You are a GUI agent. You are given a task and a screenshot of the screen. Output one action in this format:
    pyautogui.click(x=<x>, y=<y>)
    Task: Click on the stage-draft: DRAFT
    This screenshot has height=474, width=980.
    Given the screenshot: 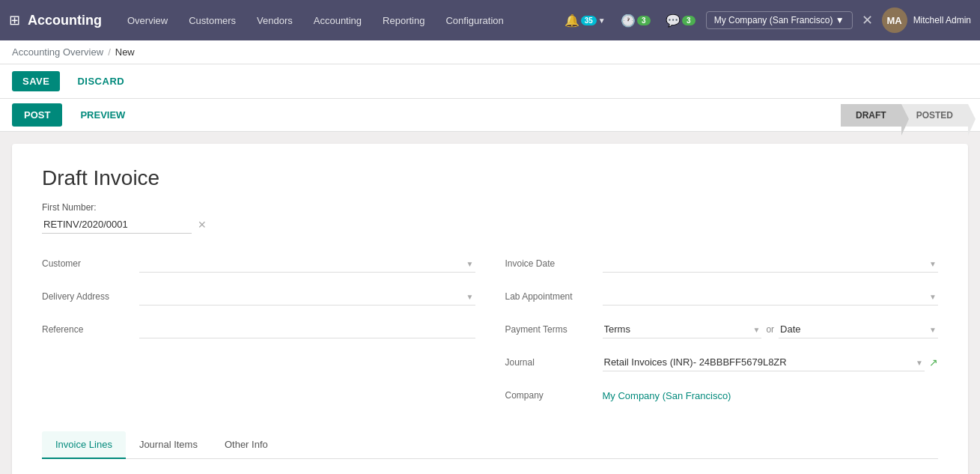 What is the action you would take?
    pyautogui.click(x=871, y=115)
    